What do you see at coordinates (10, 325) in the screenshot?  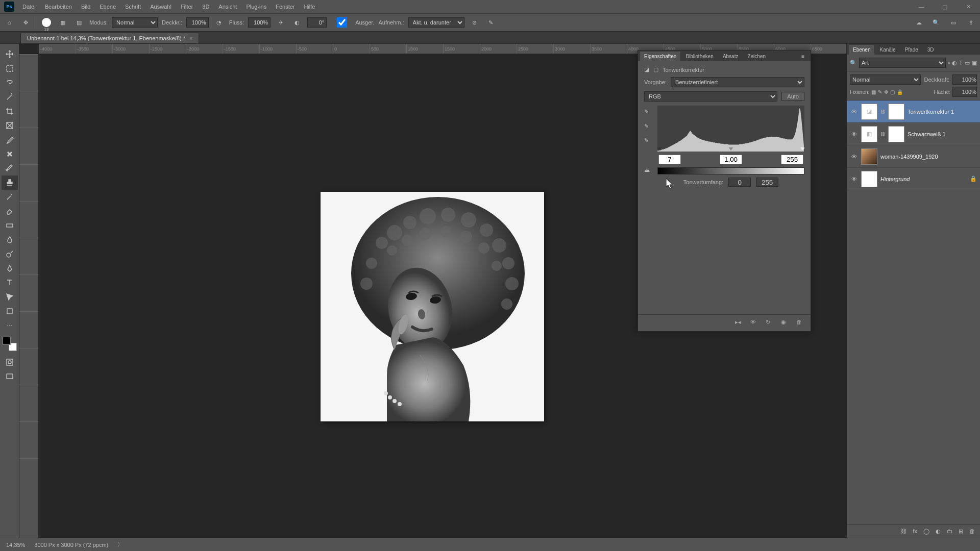 I see `more-tools: ⋯` at bounding box center [10, 325].